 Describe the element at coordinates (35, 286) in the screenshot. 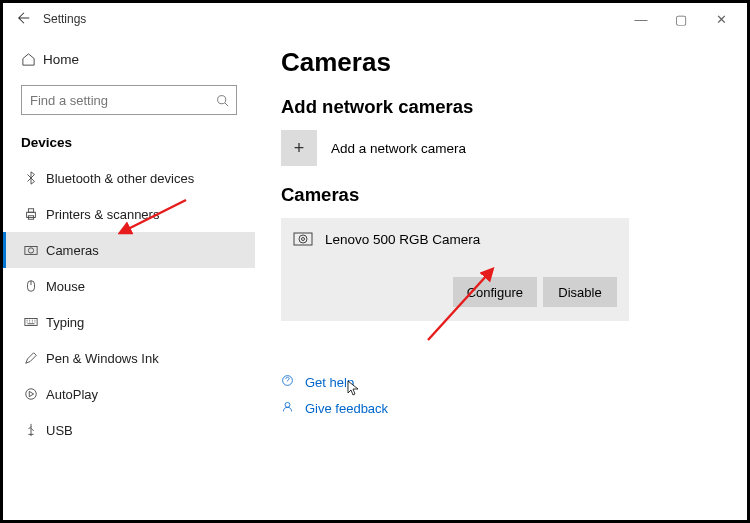

I see `mouse-icon` at that location.